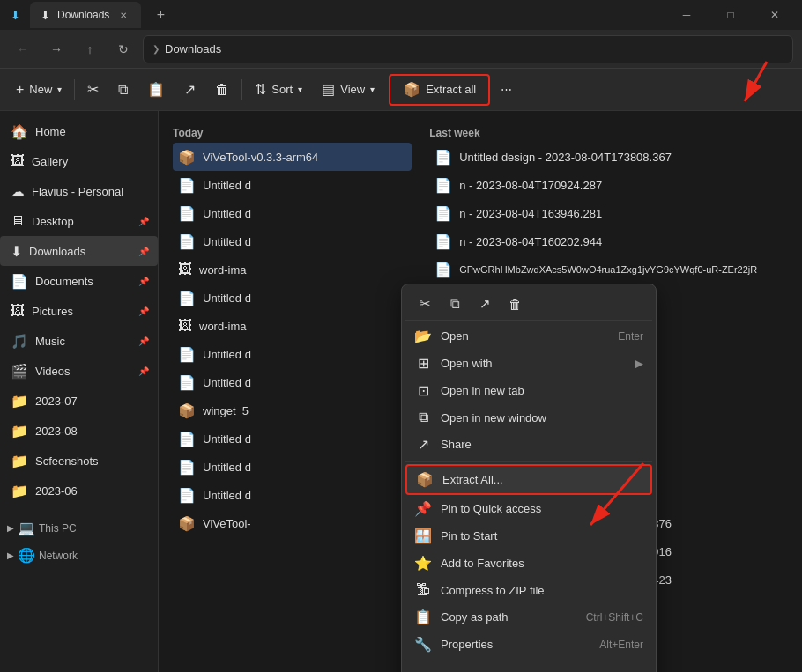 This screenshot has height=672, width=802. What do you see at coordinates (293, 133) in the screenshot?
I see `today-header: Today` at bounding box center [293, 133].